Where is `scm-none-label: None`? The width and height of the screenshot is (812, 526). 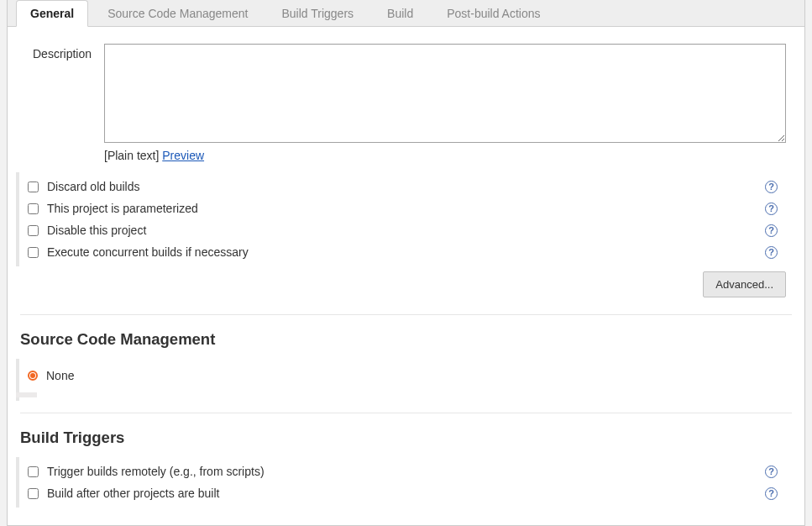
scm-none-label: None is located at coordinates (60, 376).